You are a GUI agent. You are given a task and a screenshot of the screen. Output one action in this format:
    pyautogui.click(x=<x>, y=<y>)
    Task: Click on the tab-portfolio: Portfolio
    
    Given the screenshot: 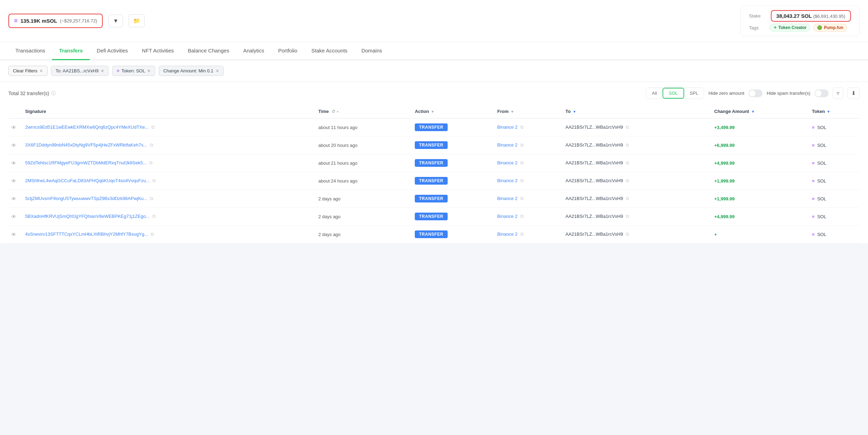 What is the action you would take?
    pyautogui.click(x=288, y=51)
    